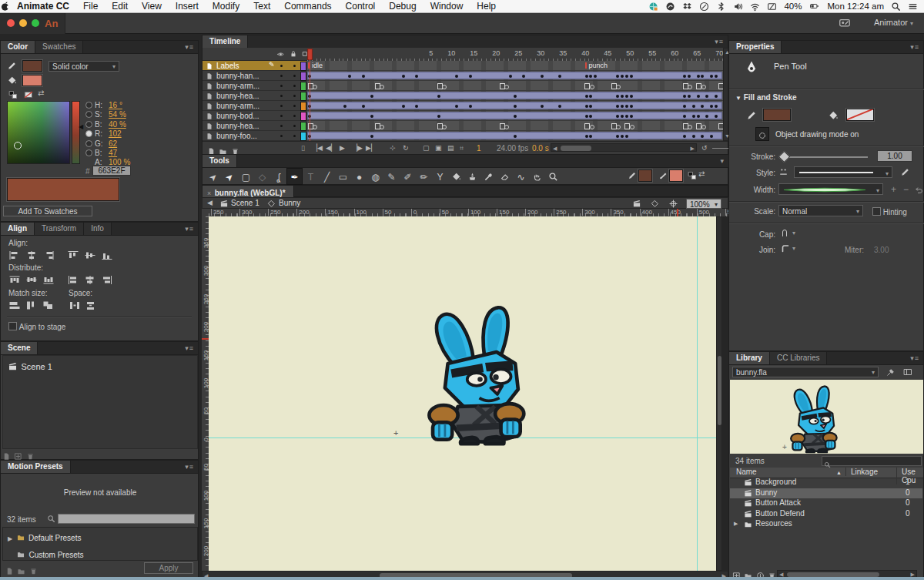  What do you see at coordinates (408, 177) in the screenshot?
I see `paint-brush-tool: ✐` at bounding box center [408, 177].